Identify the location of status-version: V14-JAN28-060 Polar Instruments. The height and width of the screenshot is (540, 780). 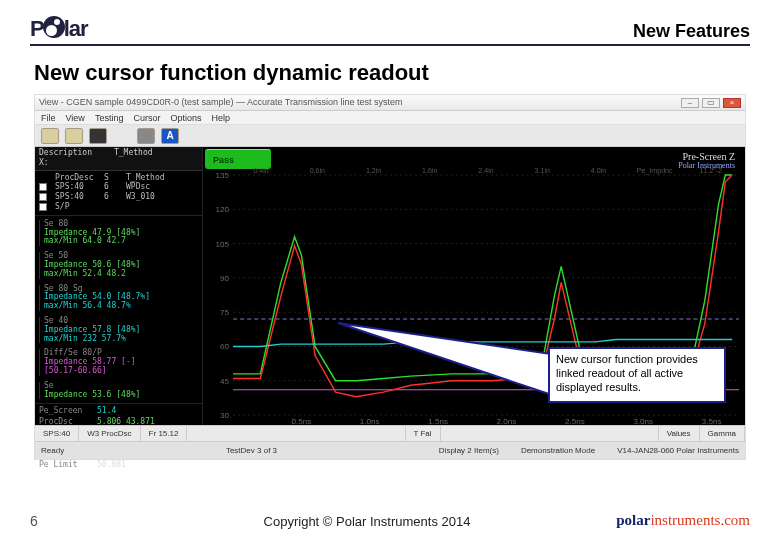
(678, 450).